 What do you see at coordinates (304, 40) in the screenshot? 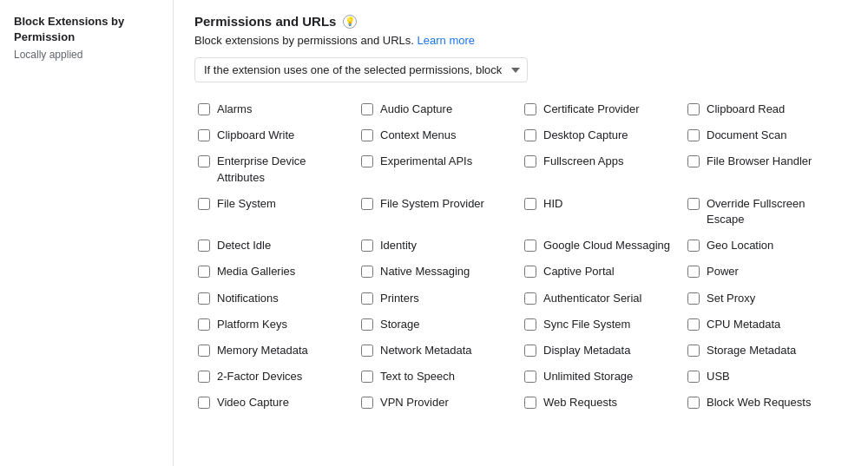
I see `description-text: Block extensions by permissions and URLs…` at bounding box center [304, 40].